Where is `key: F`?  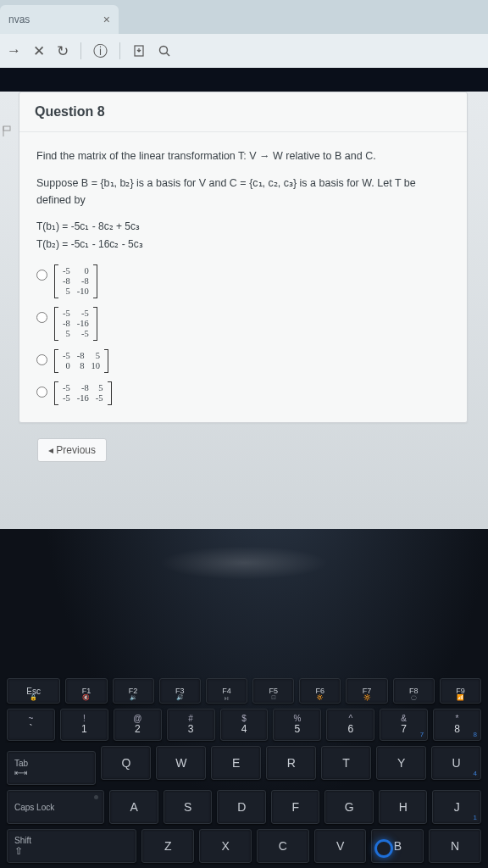 key: F is located at coordinates (296, 807).